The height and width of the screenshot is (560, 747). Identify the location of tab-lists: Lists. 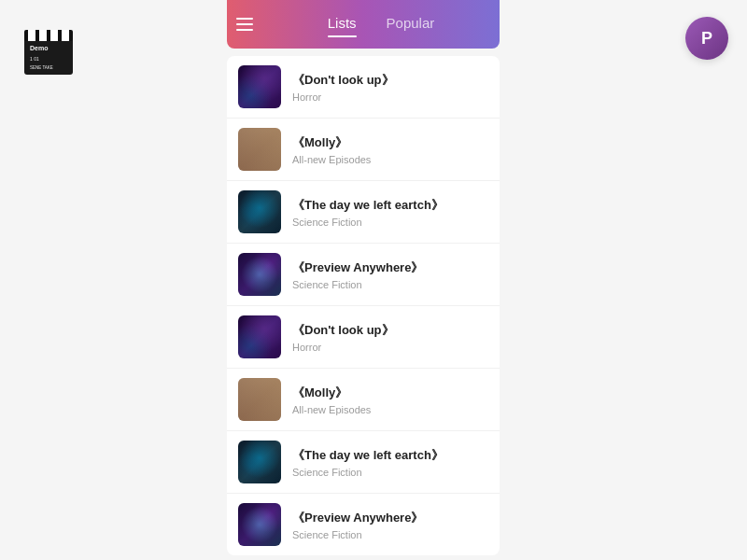
(342, 24).